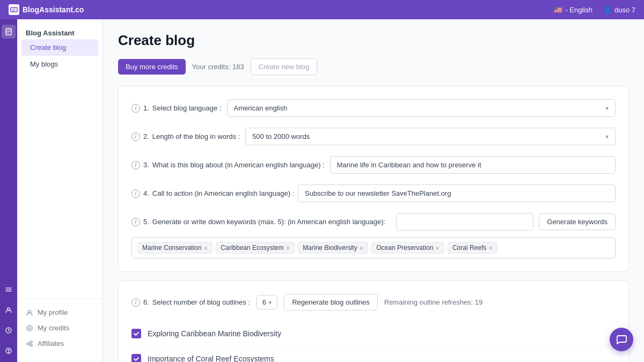  What do you see at coordinates (252, 248) in the screenshot?
I see `tag-label: Caribbean Ecosystem` at bounding box center [252, 248].